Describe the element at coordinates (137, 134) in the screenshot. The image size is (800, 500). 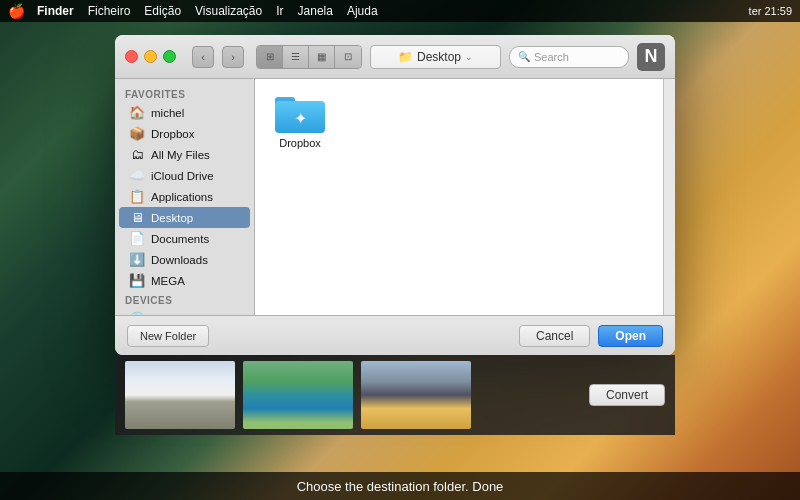
I see `dropbox-icon: 📦` at that location.